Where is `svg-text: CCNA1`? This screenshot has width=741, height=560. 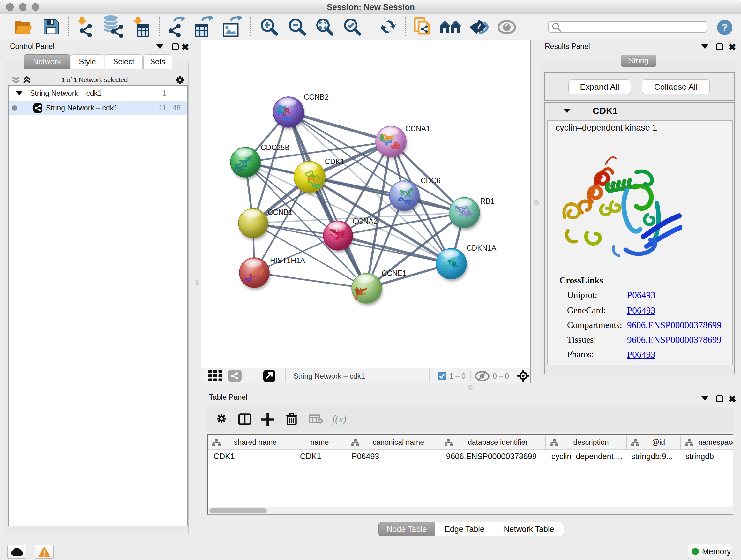 svg-text: CCNA1 is located at coordinates (418, 129).